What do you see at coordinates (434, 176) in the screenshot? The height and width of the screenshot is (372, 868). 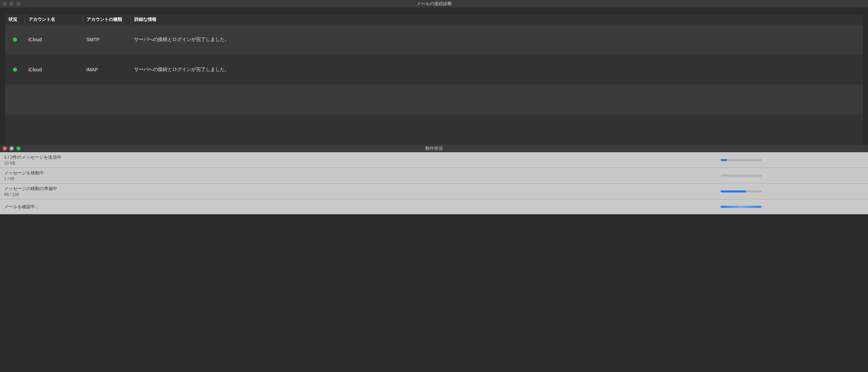 I see `activity-row: メッセージを移動中 1 / 69` at bounding box center [434, 176].